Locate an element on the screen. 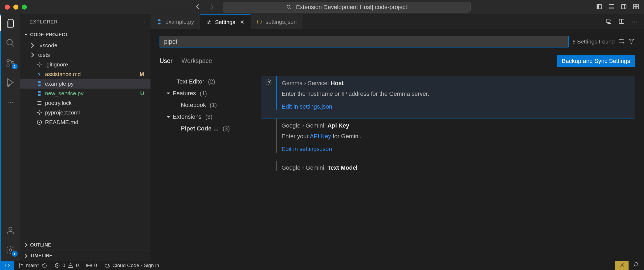 The width and height of the screenshot is (644, 270). python-icon is located at coordinates (39, 84).